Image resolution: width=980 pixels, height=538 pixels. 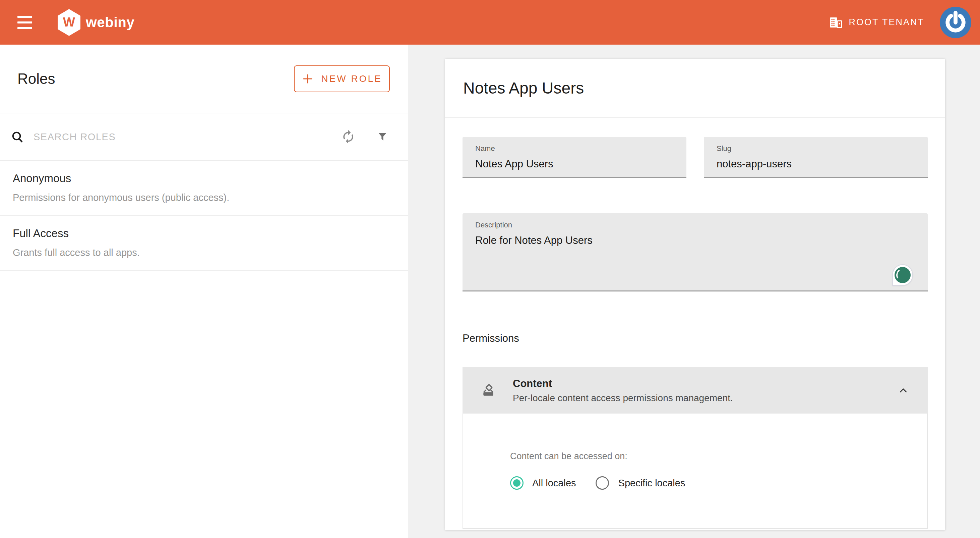 I want to click on content-accordion-header: Content Per-locale content access permis…, so click(x=695, y=391).